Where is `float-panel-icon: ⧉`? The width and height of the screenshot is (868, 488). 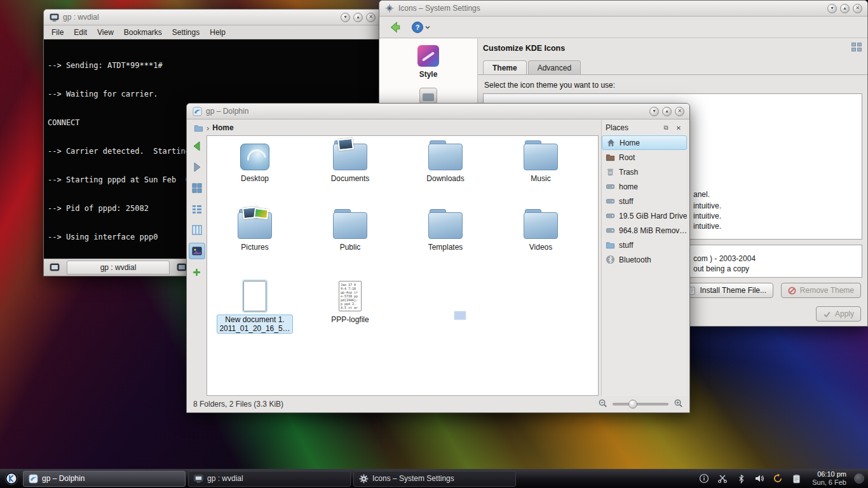
float-panel-icon: ⧉ is located at coordinates (666, 128).